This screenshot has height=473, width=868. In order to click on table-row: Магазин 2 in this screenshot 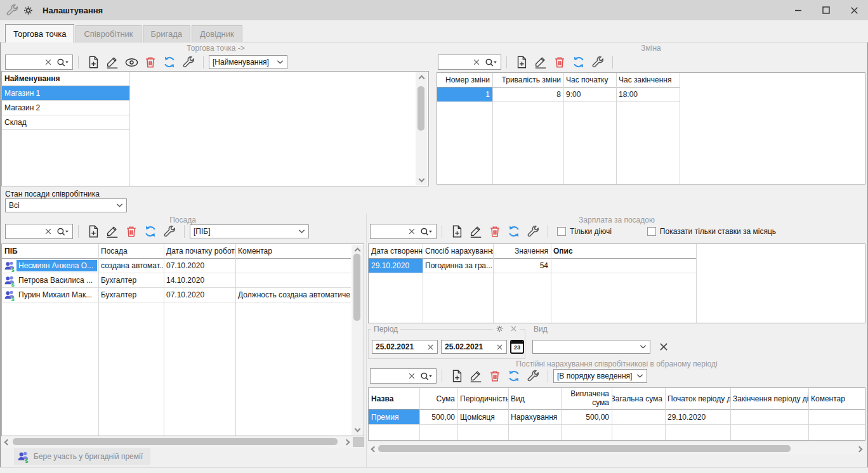, I will do `click(66, 108)`.